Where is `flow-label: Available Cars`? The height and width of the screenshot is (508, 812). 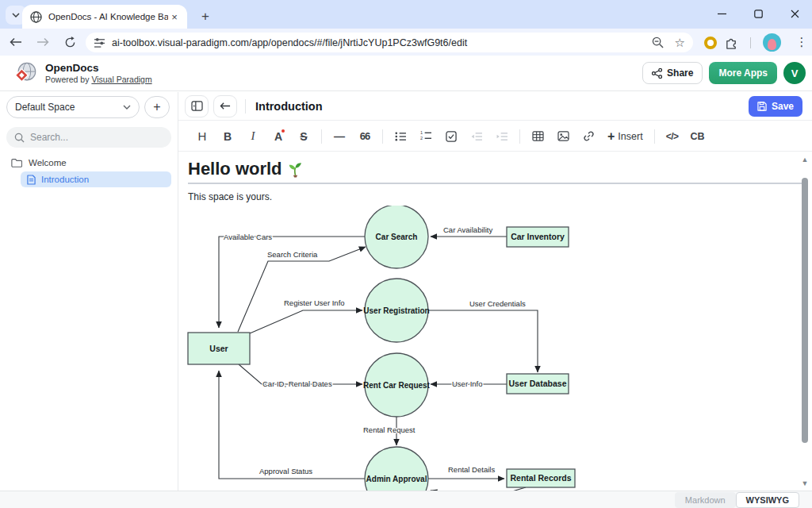 flow-label: Available Cars is located at coordinates (247, 237).